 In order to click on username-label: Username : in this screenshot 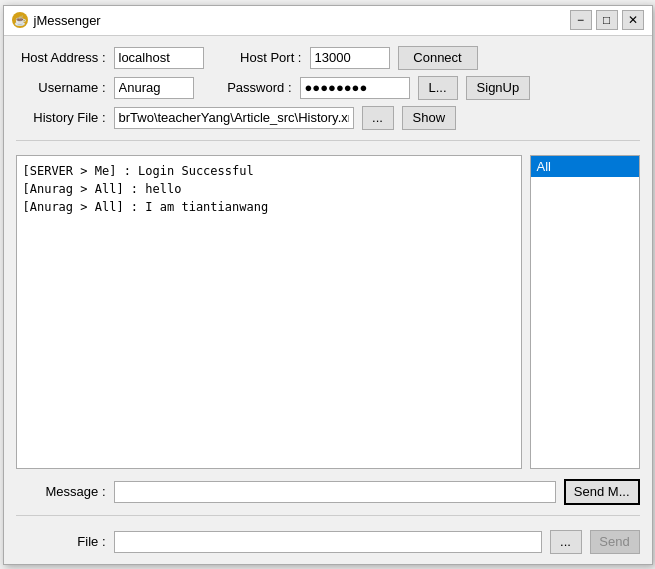, I will do `click(61, 88)`.